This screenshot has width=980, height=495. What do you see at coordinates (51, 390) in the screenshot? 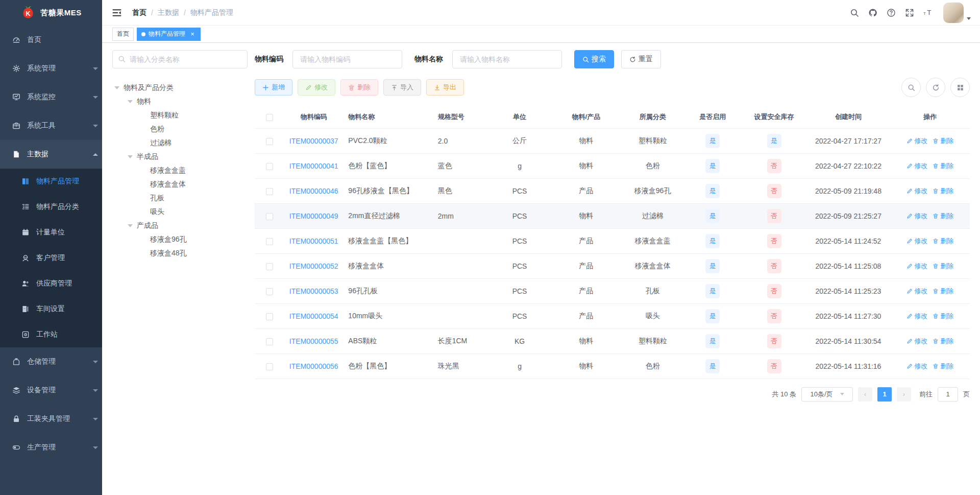
I see `sidebar-item-equipment-management: 设备管理` at bounding box center [51, 390].